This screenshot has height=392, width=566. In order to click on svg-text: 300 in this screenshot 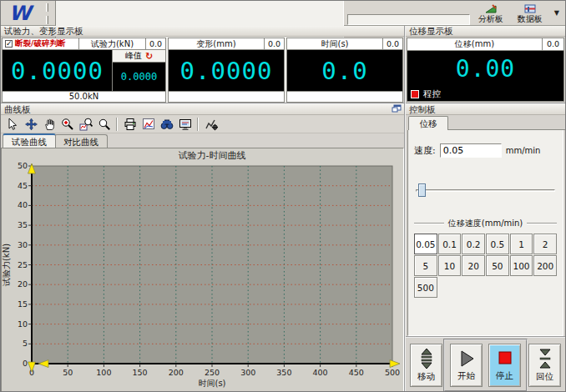, I will do `click(248, 372)`.